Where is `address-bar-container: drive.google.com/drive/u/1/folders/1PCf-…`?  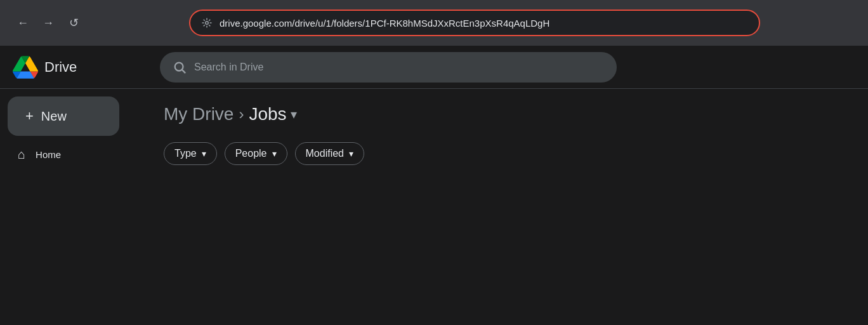 address-bar-container: drive.google.com/drive/u/1/folders/1PCf-… is located at coordinates (475, 23).